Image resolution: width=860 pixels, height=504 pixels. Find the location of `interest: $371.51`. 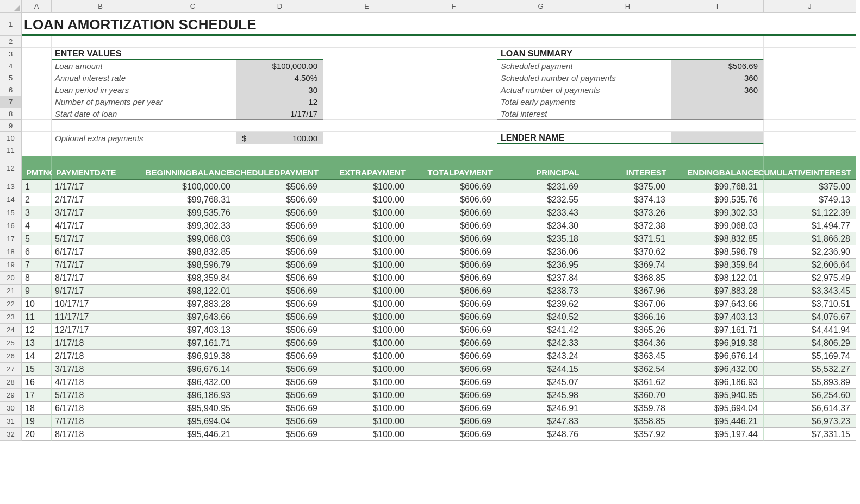

interest: $371.51 is located at coordinates (628, 239).